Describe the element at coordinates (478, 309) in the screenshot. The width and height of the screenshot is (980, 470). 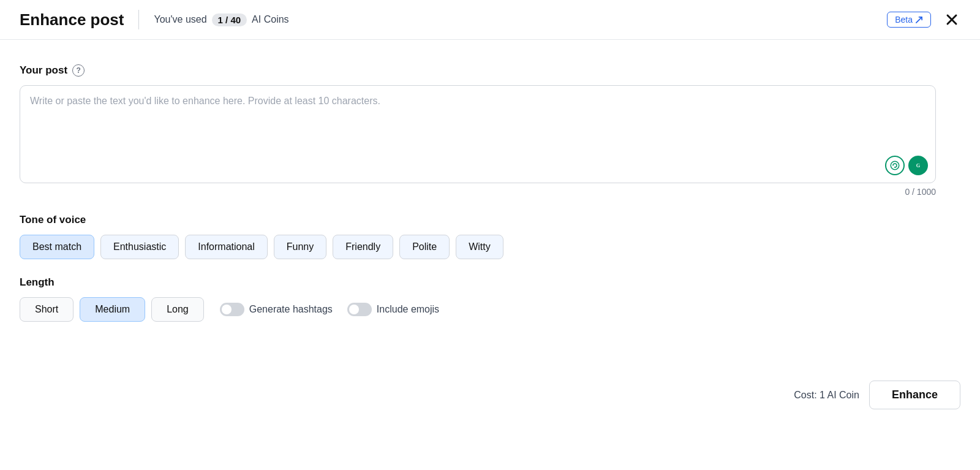
I see `length-options-row: Short Medium Long Generate hashtags Incl…` at that location.